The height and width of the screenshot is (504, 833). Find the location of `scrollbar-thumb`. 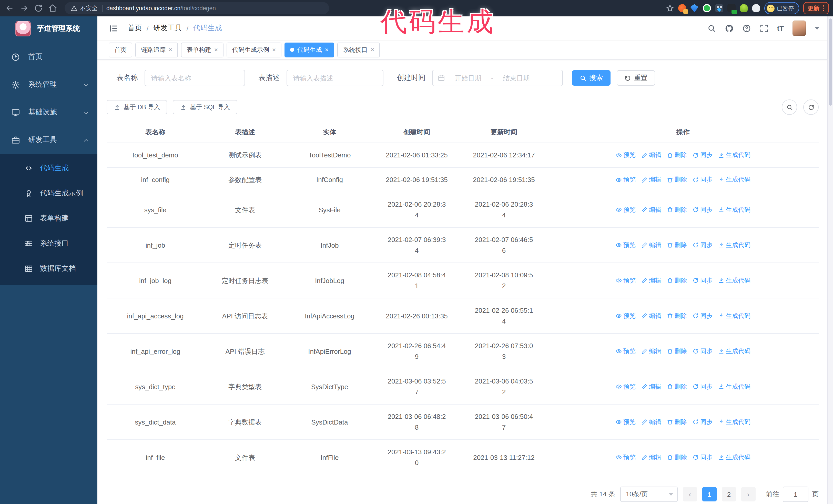

scrollbar-thumb is located at coordinates (830, 62).